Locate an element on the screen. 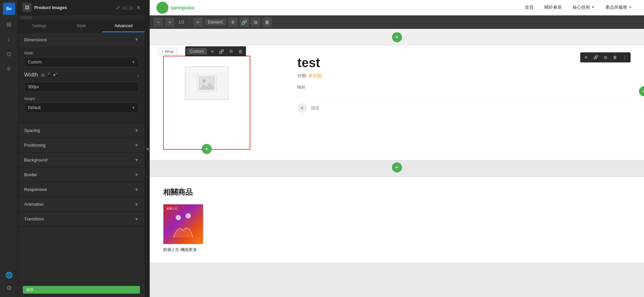  panel-header: 🖼 Product Images ⤢ ◁ ▷ ✕ is located at coordinates (81, 7).